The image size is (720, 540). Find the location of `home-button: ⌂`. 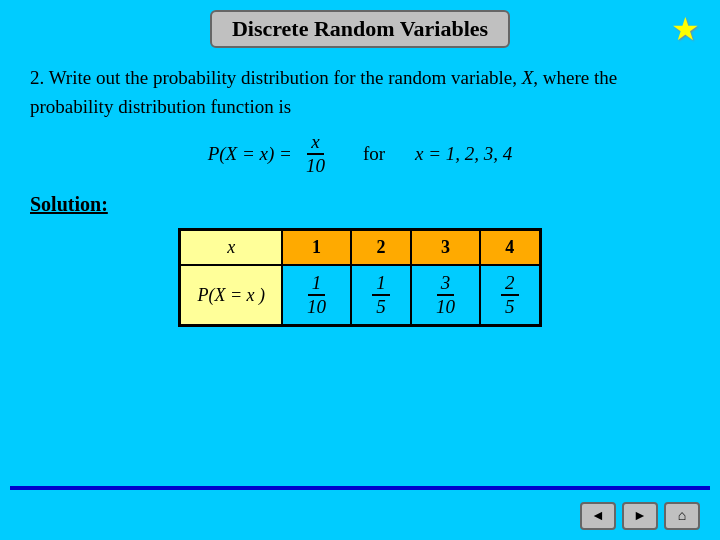

home-button: ⌂ is located at coordinates (682, 516).